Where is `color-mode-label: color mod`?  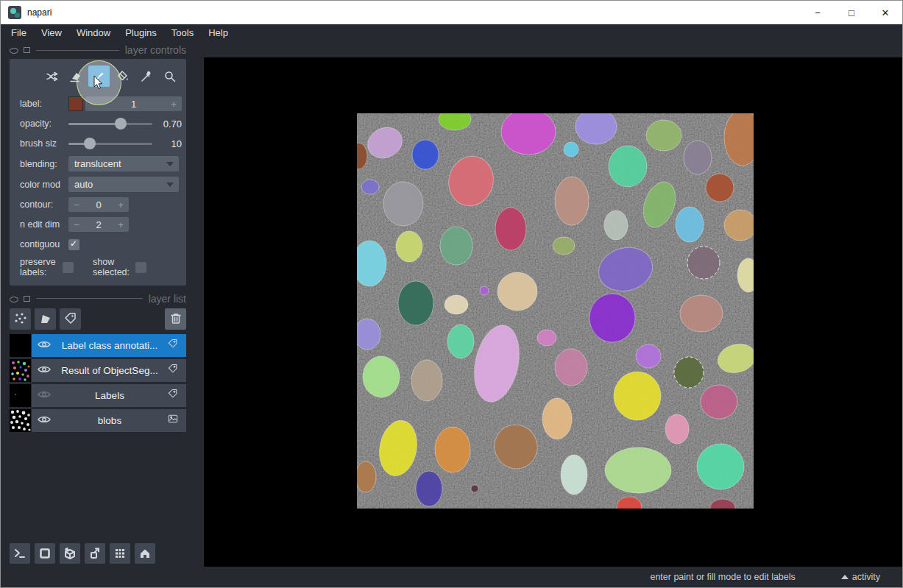 color-mode-label: color mod is located at coordinates (44, 185).